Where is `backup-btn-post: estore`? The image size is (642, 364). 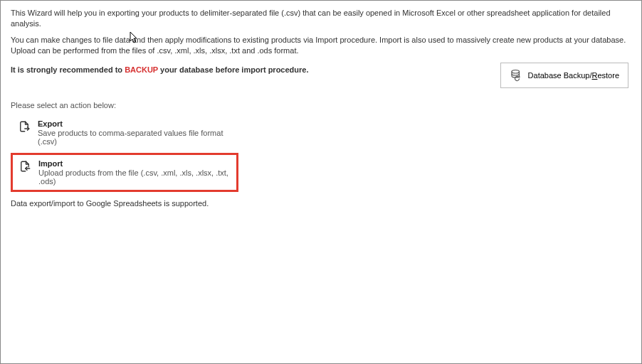 backup-btn-post: estore is located at coordinates (608, 75).